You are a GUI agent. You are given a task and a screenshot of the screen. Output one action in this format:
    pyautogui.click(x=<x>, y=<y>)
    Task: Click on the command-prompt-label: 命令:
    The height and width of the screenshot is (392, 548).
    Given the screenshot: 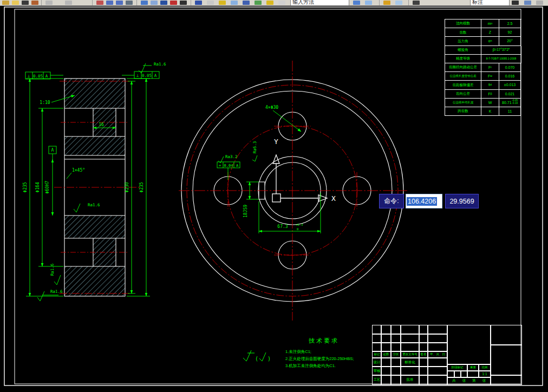 What is the action you would take?
    pyautogui.click(x=392, y=201)
    